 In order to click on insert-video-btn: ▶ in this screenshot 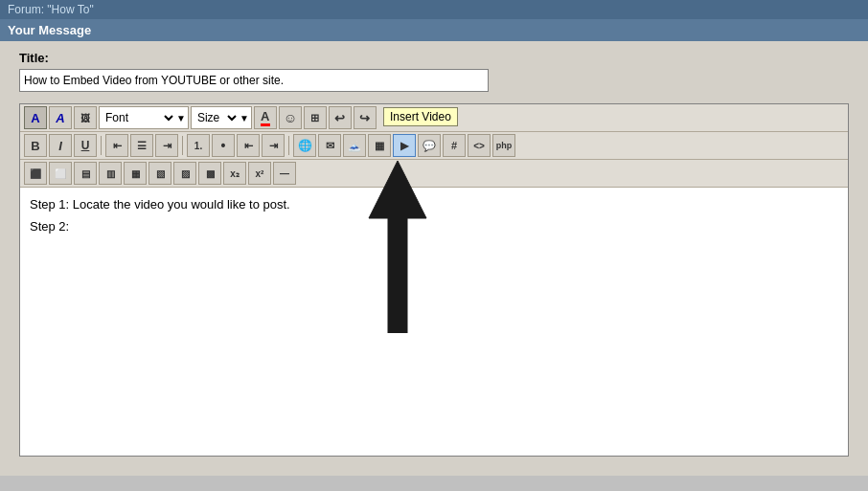, I will do `click(404, 145)`.